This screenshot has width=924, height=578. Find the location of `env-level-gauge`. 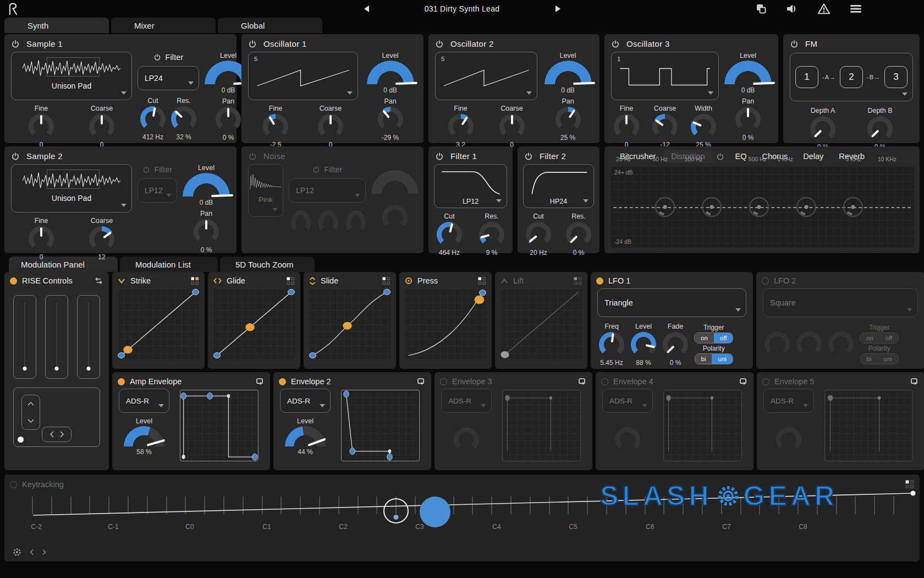

env-level-gauge is located at coordinates (144, 437).